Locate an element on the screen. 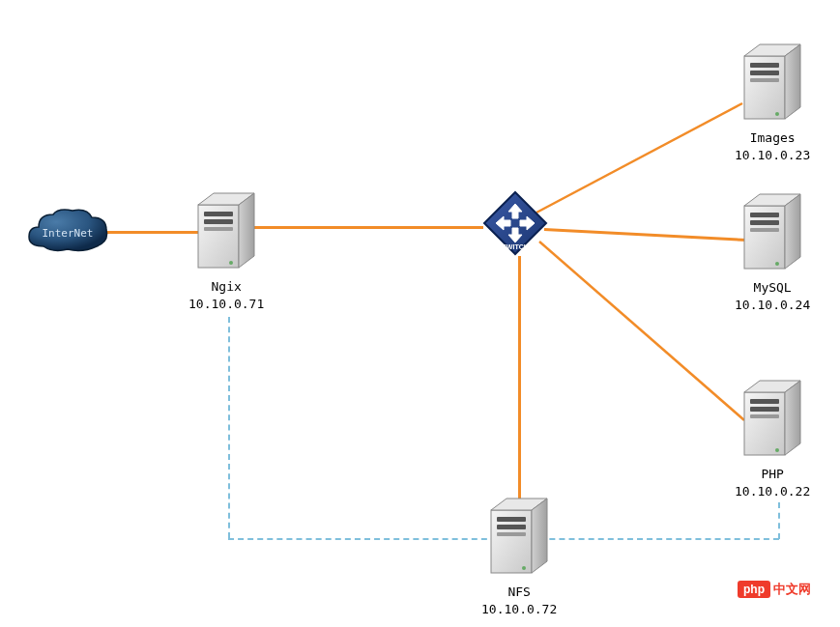 This screenshot has width=840, height=627. node-internet: InterNet is located at coordinates (68, 232).